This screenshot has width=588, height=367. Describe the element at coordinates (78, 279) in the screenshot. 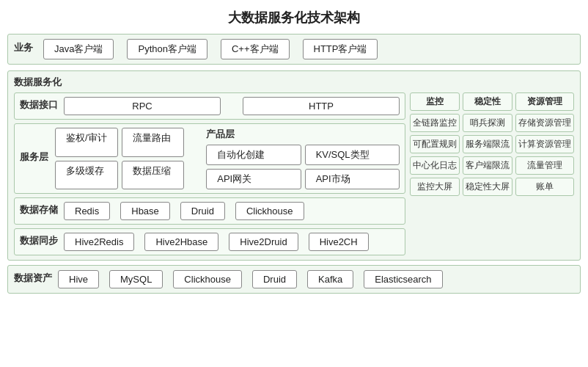

I see `zichan-hive: Hive` at that location.